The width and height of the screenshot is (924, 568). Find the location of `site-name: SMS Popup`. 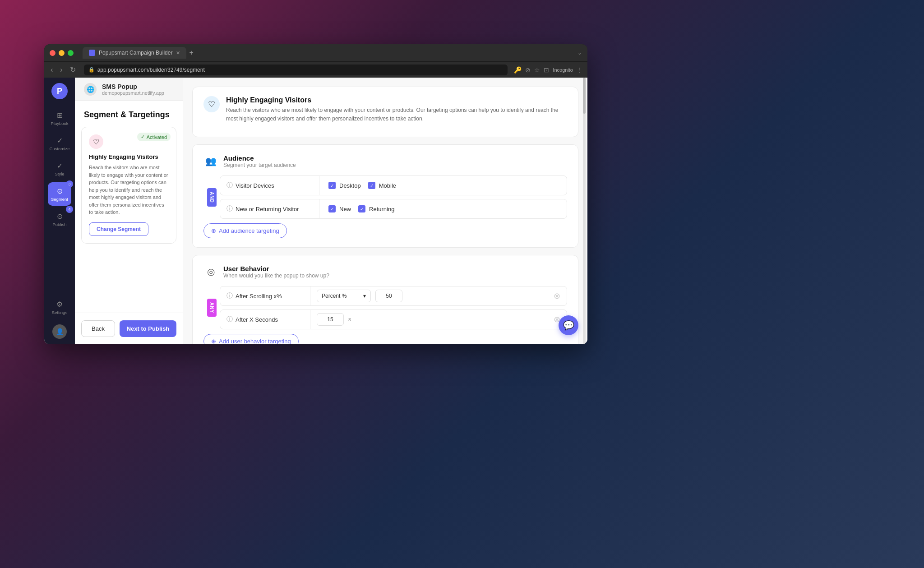

site-name: SMS Popup is located at coordinates (133, 87).